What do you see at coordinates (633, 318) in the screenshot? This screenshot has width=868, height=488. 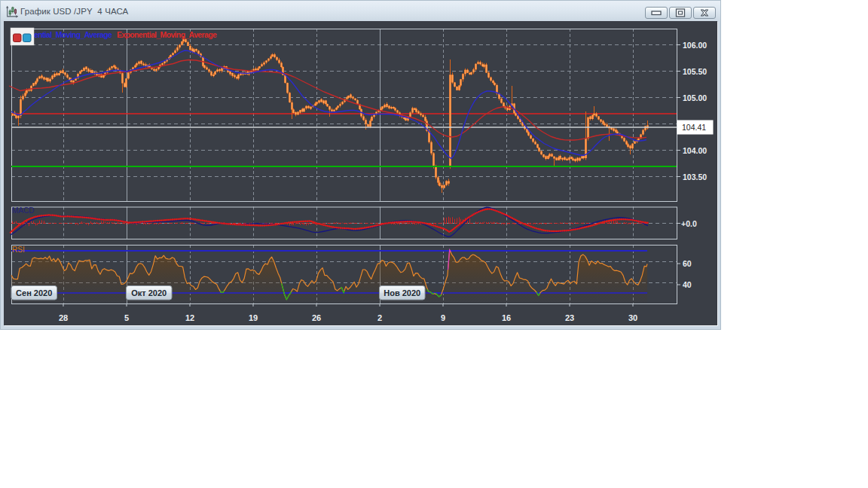 I see `svg-text: 30` at bounding box center [633, 318].